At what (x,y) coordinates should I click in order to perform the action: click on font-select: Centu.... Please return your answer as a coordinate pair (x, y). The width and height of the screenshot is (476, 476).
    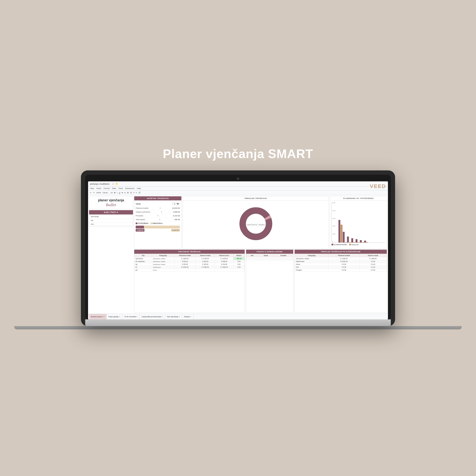
    Looking at the image, I should click on (105, 193).